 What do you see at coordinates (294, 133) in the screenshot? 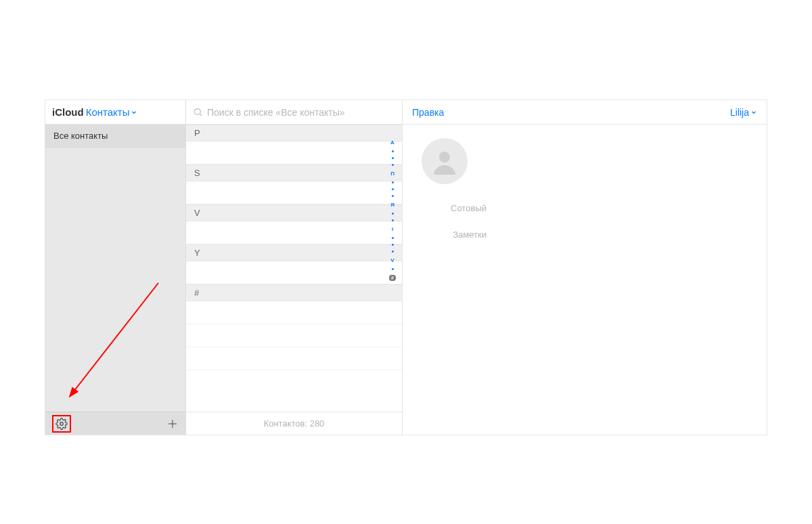
I see `list-section-header: P` at bounding box center [294, 133].